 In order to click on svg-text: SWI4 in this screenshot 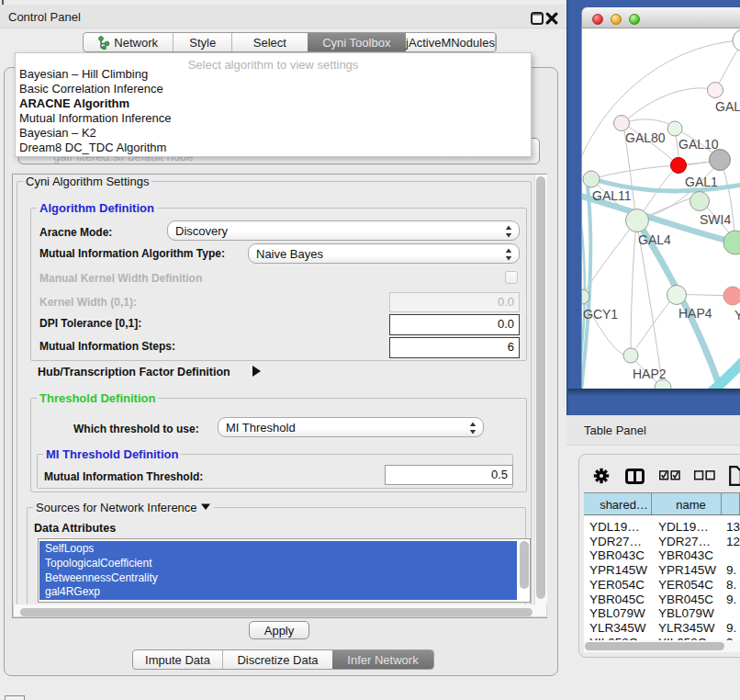, I will do `click(715, 220)`.